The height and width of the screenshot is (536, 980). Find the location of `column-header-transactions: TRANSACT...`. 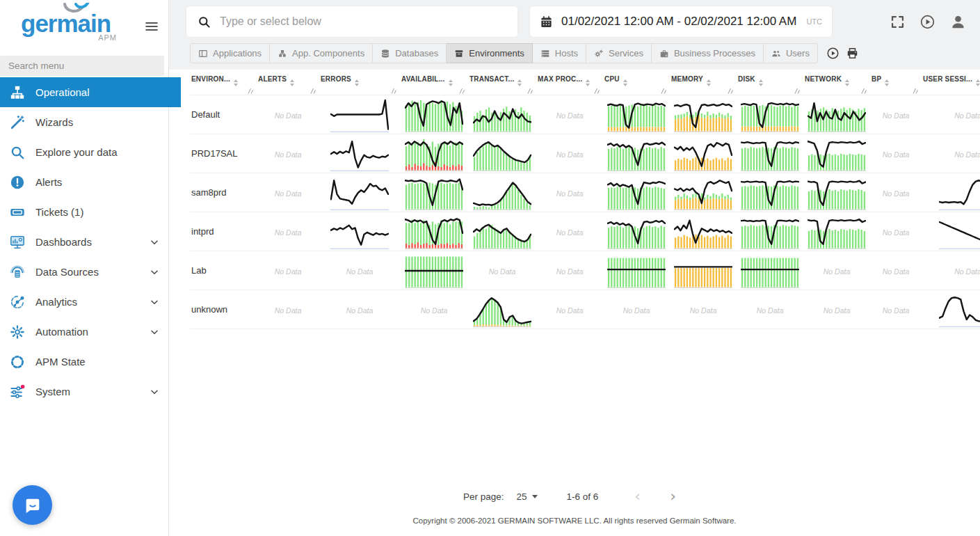

column-header-transactions: TRANSACT... is located at coordinates (502, 82).